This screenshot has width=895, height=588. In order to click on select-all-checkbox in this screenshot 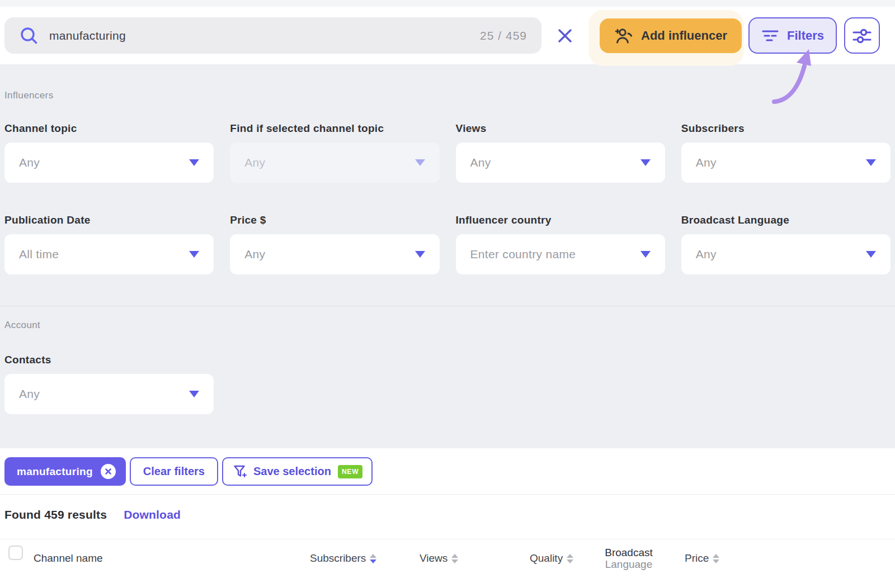, I will do `click(16, 553)`.